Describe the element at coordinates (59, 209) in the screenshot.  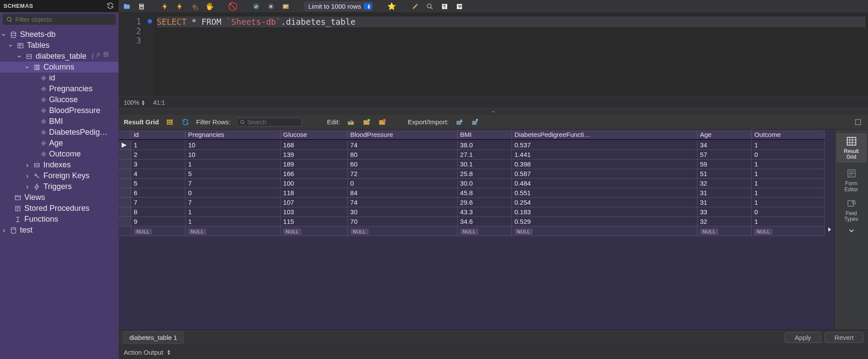
I see `tree-stored-procedures: Stored Procedures` at that location.